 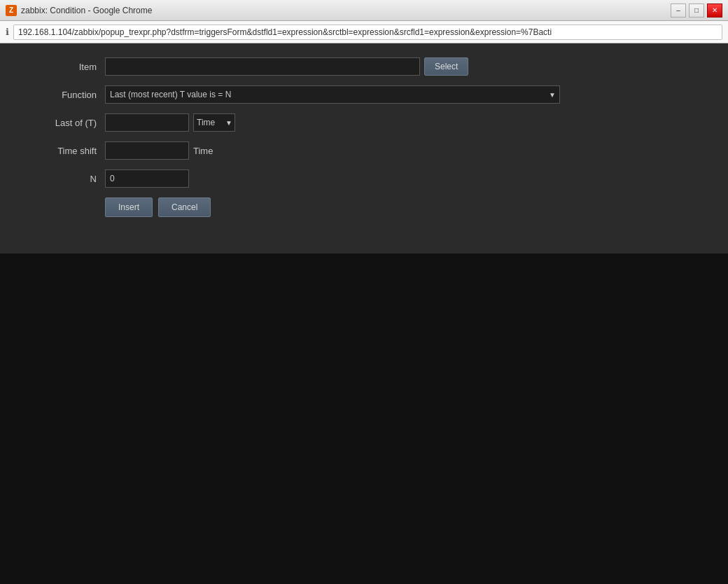 I want to click on title-bar: Z zabbix: Condition - Google Chrome – □ …, so click(x=364, y=11).